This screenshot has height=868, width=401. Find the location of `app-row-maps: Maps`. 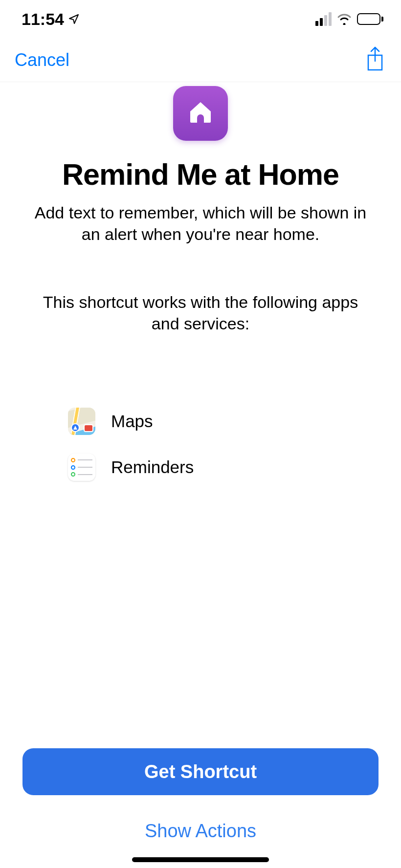

app-row-maps: Maps is located at coordinates (223, 421).